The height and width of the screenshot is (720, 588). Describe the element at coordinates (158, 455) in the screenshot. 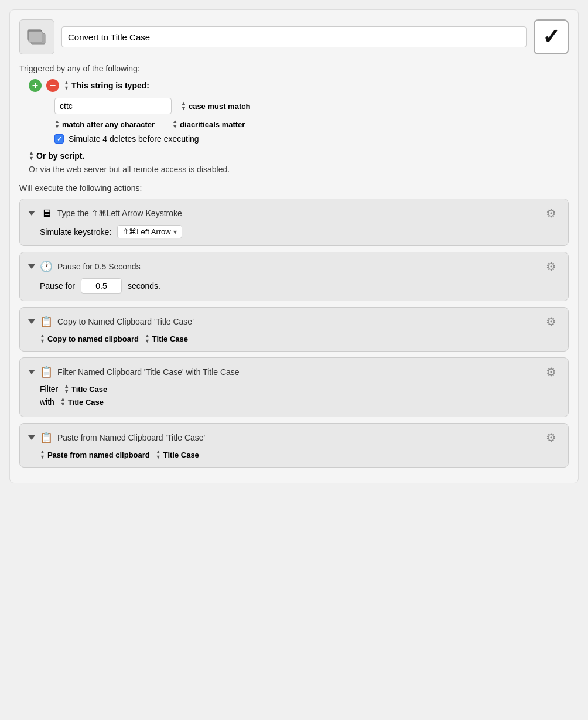

I see `paste-select2-arrows: ▲▼` at that location.